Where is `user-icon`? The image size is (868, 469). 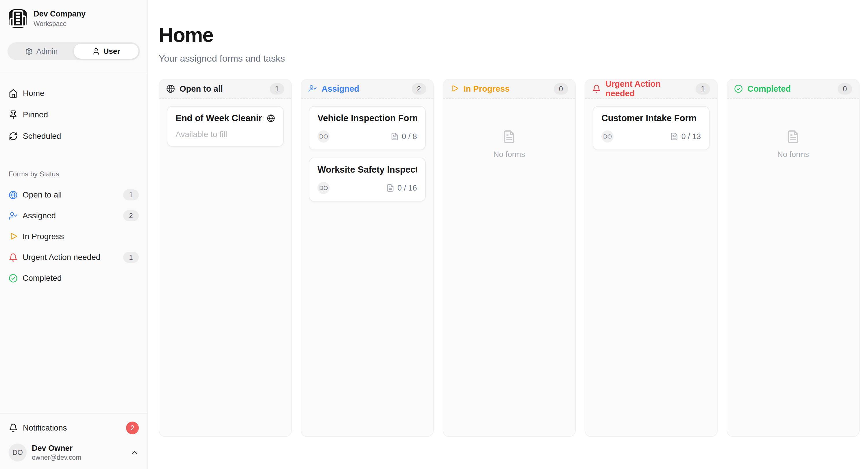
user-icon is located at coordinates (96, 51).